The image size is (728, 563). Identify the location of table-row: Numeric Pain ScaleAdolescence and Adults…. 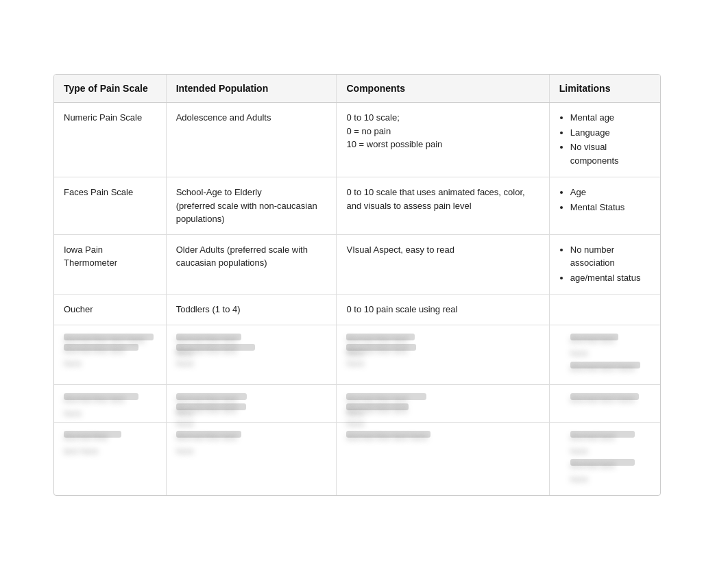
(357, 140).